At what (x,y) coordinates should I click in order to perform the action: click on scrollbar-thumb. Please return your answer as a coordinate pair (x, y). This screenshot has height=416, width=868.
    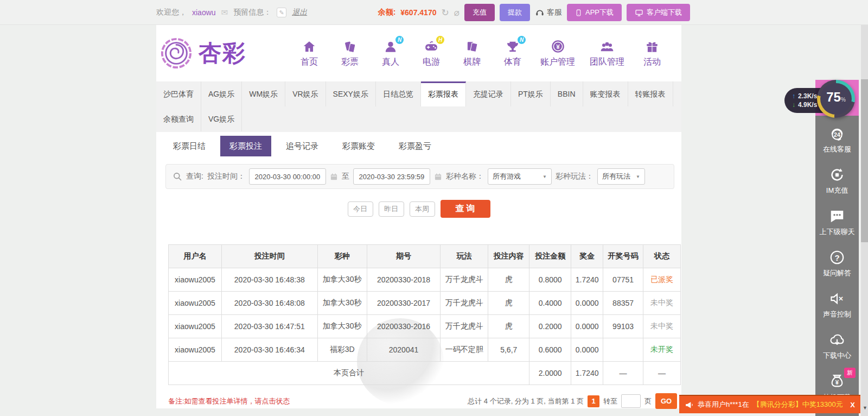
    Looking at the image, I should click on (865, 161).